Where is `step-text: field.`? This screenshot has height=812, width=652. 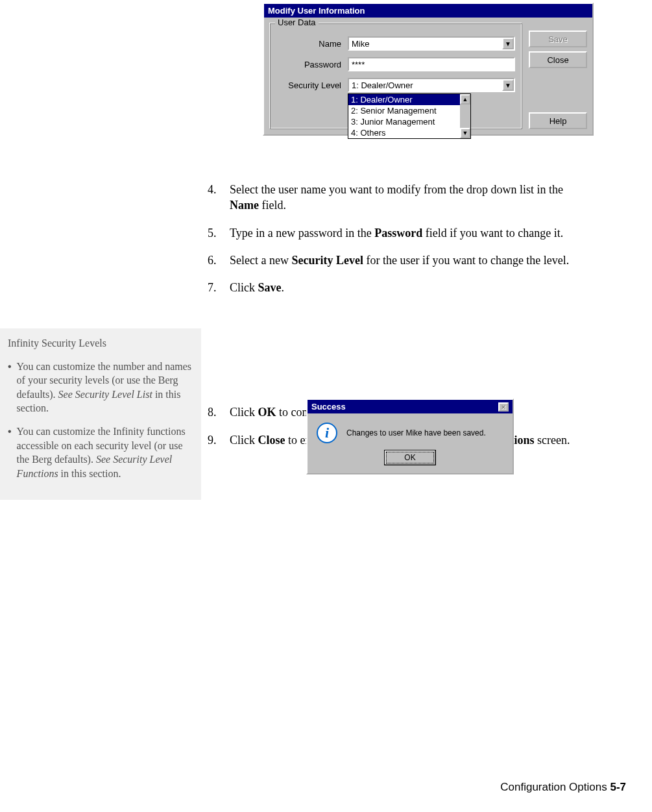 step-text: field. is located at coordinates (272, 205).